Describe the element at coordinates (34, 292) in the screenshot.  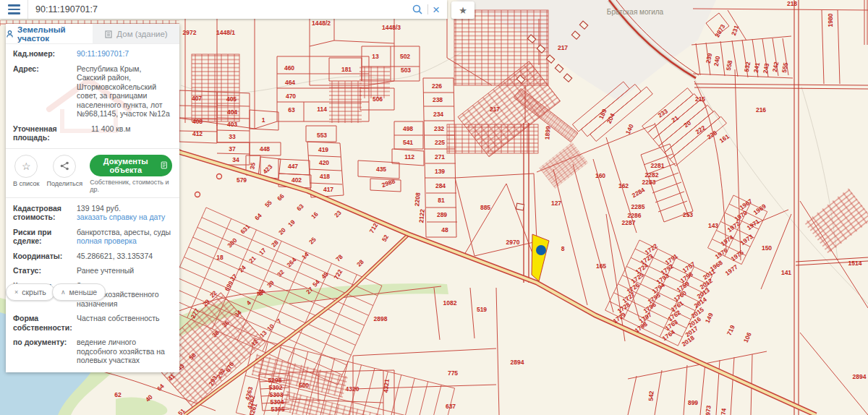
I see `button-label: скрыть` at that location.